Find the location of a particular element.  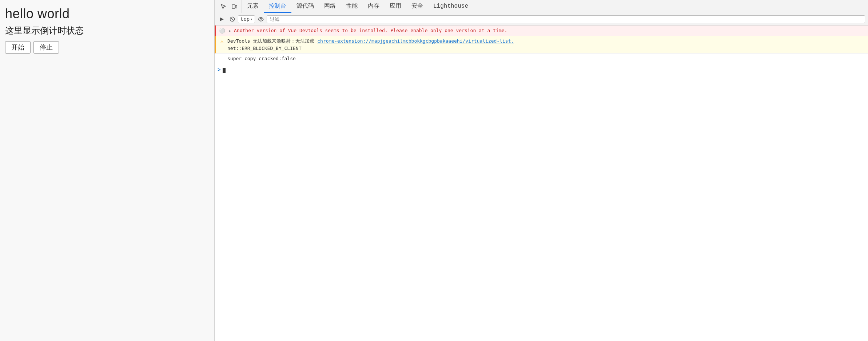

prompt-chevron-icon: > is located at coordinates (219, 70).